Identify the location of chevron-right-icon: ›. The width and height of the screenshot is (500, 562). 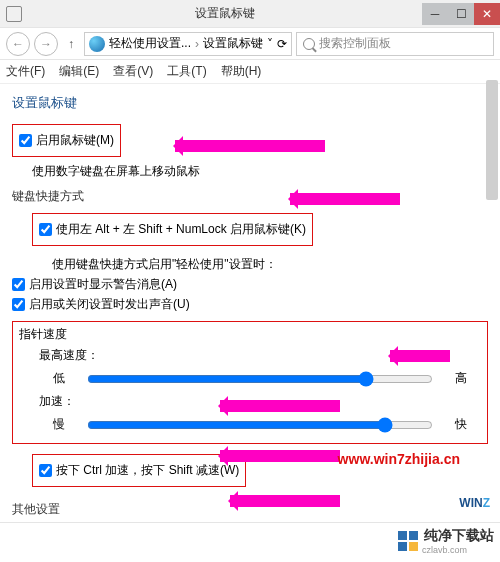
(197, 44).